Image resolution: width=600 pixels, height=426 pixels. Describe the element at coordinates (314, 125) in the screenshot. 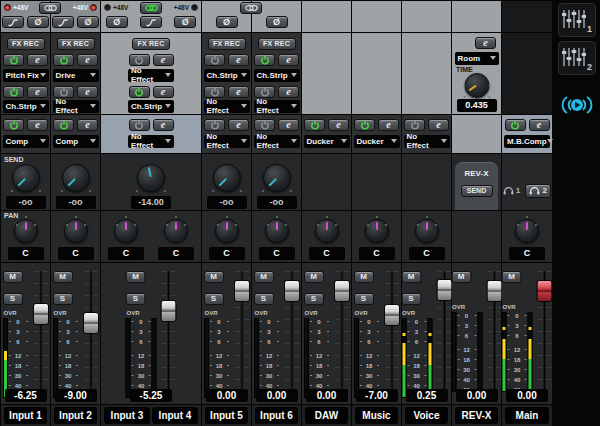

I see `daw-fx3-power-button` at that location.